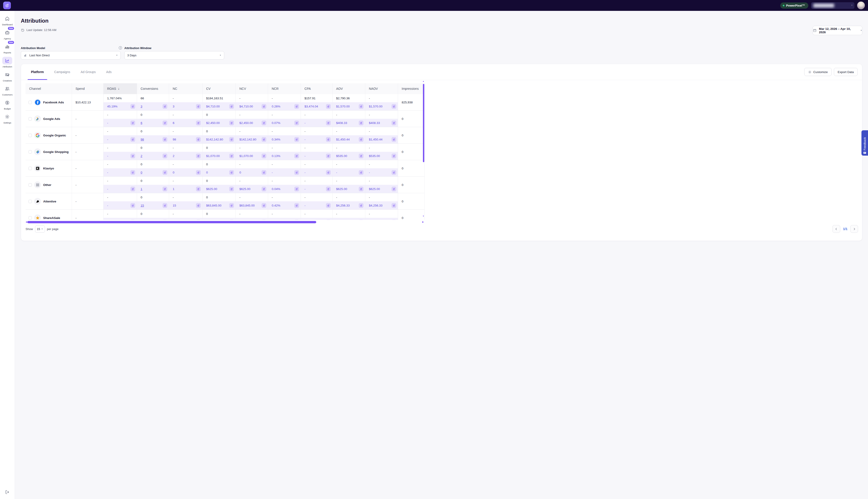  I want to click on column-header-aov: AOV, so click(349, 89).